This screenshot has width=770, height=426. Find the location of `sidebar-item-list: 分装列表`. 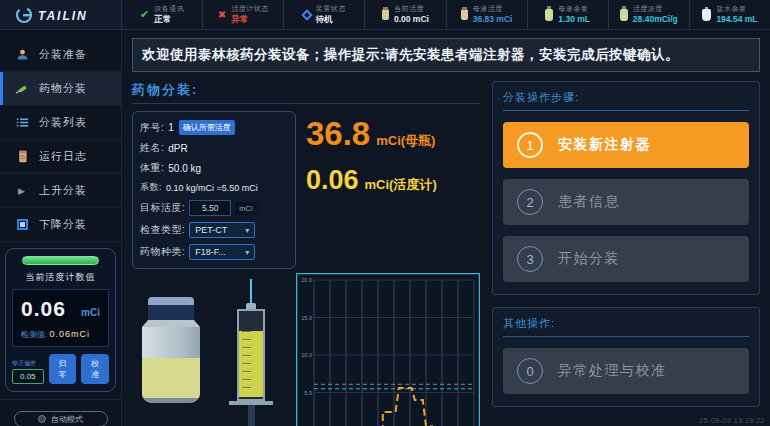

sidebar-item-list: 分装列表 is located at coordinates (60, 123).